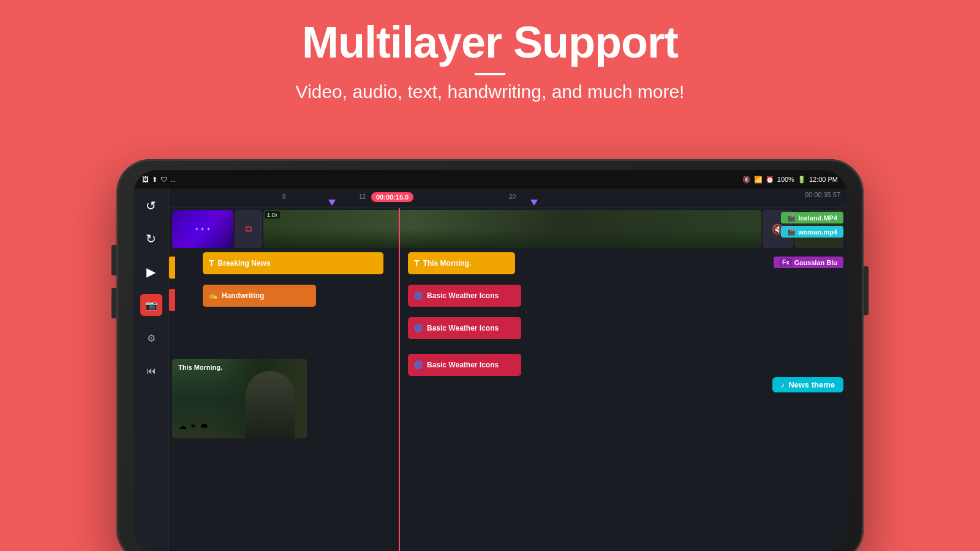 The image size is (980, 551). What do you see at coordinates (816, 263) in the screenshot?
I see `gaussian-blur-label: Gaussian Blu` at bounding box center [816, 263].